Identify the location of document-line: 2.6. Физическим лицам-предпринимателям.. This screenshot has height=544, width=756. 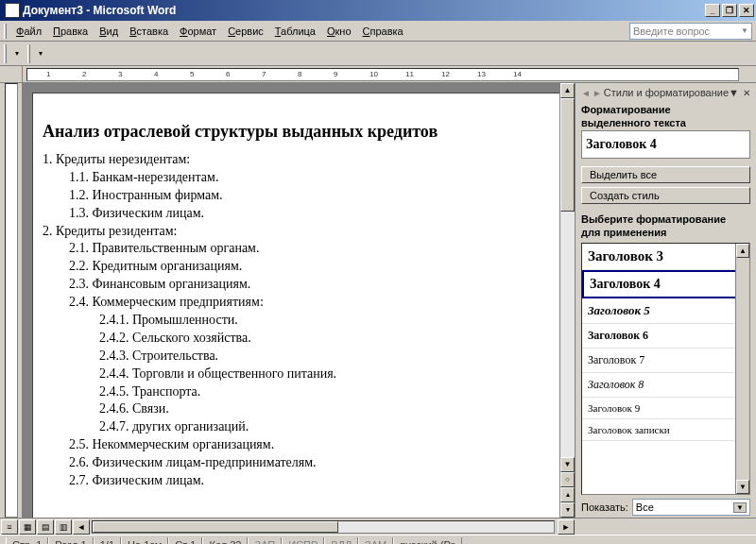
(297, 463).